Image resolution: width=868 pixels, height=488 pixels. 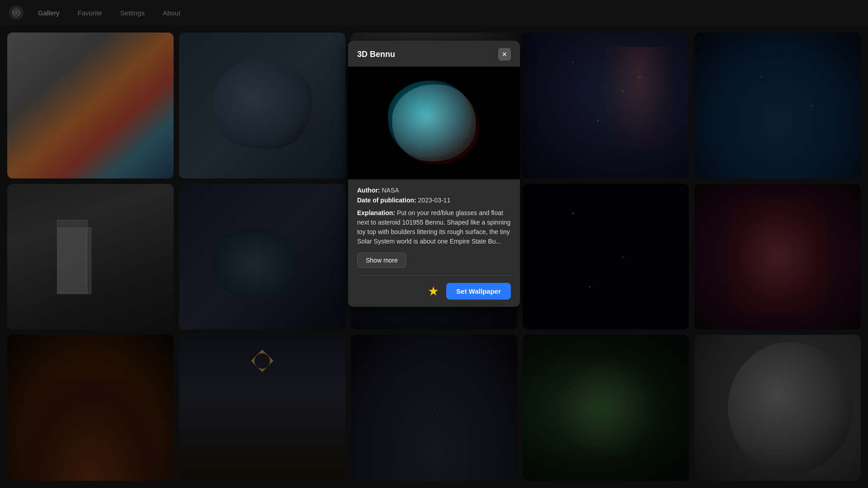 What do you see at coordinates (434, 53) in the screenshot?
I see `modal-header: 3D Bennu ✕` at bounding box center [434, 53].